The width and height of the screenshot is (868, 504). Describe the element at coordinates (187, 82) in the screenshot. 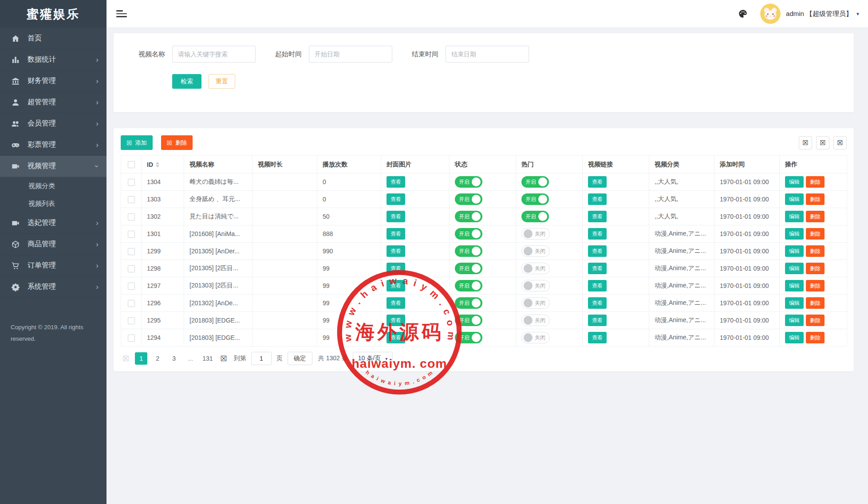

I see `search-button: 检索` at that location.